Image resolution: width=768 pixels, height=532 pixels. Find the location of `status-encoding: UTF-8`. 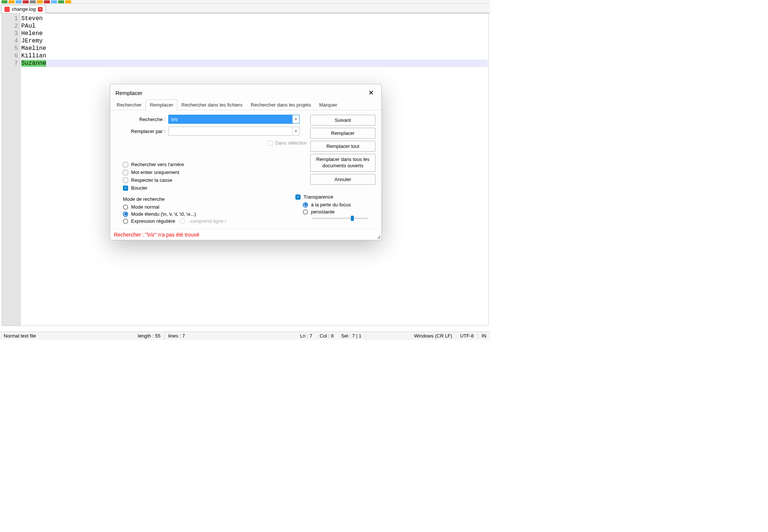

status-encoding: UTF-8 is located at coordinates (467, 336).